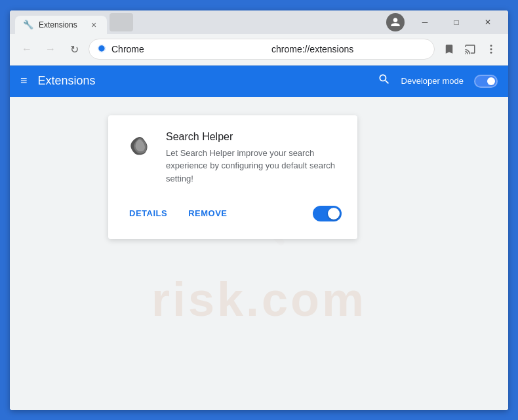 This screenshot has height=420, width=518. What do you see at coordinates (438, 81) in the screenshot?
I see `header-actions: Developer mode` at bounding box center [438, 81].